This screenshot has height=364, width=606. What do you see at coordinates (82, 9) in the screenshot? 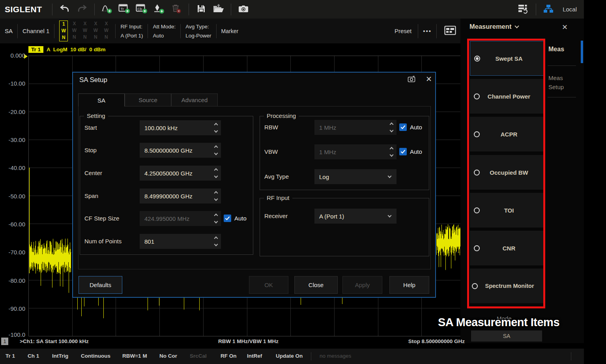
I see `redo-button` at bounding box center [82, 9].